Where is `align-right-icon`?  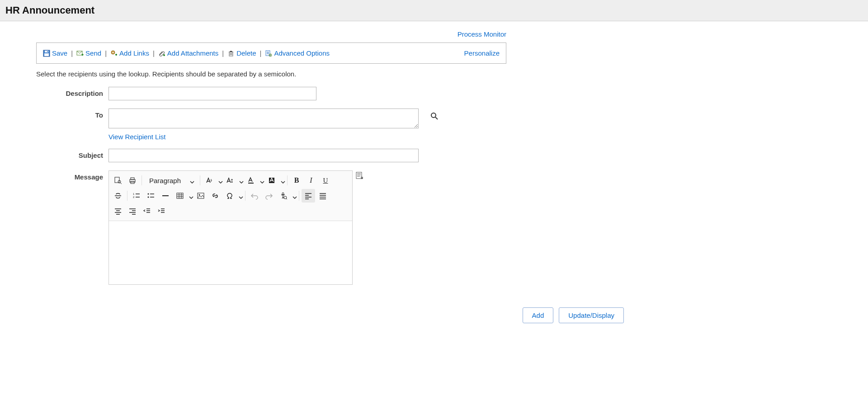
align-right-icon is located at coordinates (132, 211).